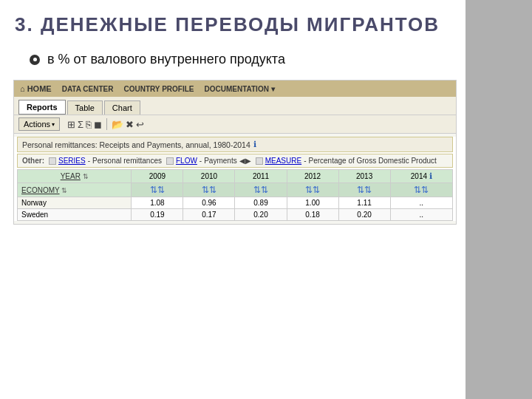 This screenshot has width=532, height=399. I want to click on year-link: YEAR, so click(71, 176).